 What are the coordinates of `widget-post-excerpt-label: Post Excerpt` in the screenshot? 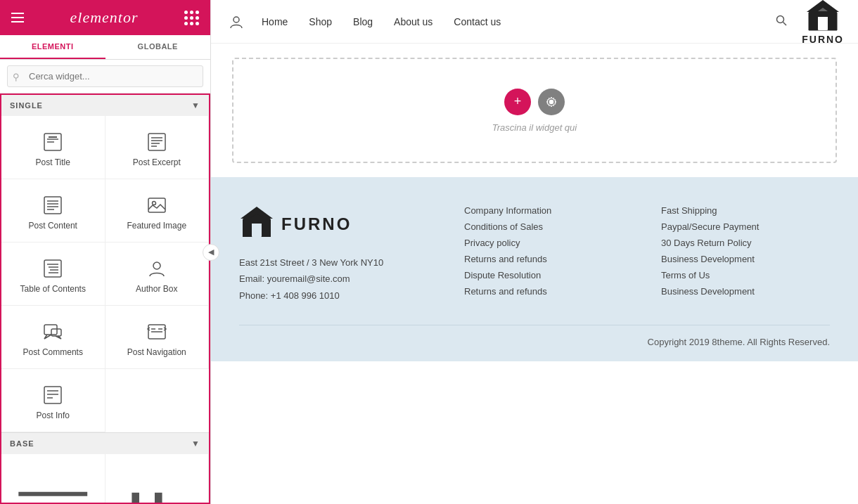 It's located at (157, 162).